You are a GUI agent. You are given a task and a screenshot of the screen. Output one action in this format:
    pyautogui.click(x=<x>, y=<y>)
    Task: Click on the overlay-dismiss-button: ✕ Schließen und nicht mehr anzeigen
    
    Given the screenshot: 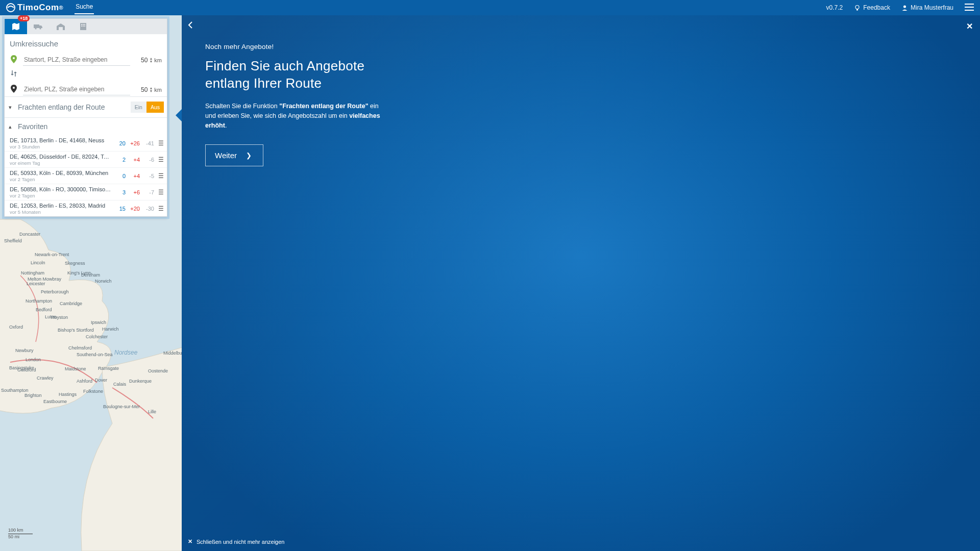 What is the action you would take?
    pyautogui.click(x=236, y=542)
    